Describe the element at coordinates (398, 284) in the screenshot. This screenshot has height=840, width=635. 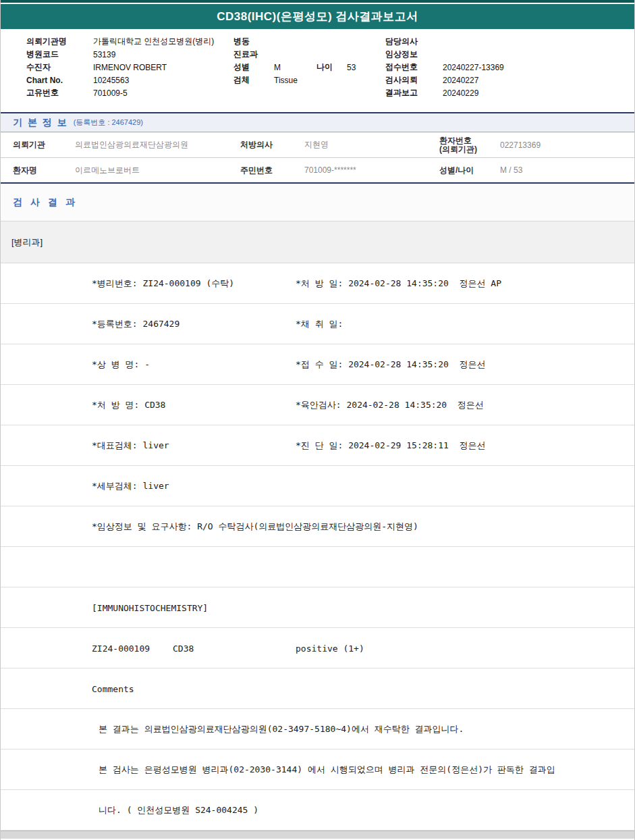
I see `detail-right: *처 방 일: 2024-02-28 14:35:20 정은선 AP` at that location.